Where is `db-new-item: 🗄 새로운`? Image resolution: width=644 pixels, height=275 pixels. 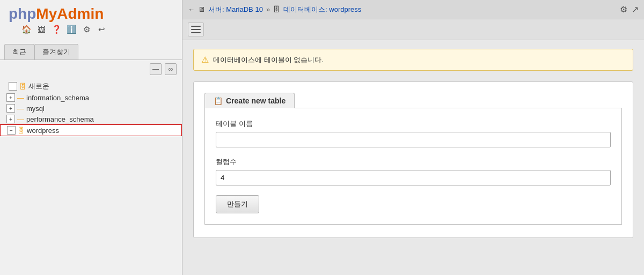 db-new-item: 🗄 새로운 is located at coordinates (91, 86).